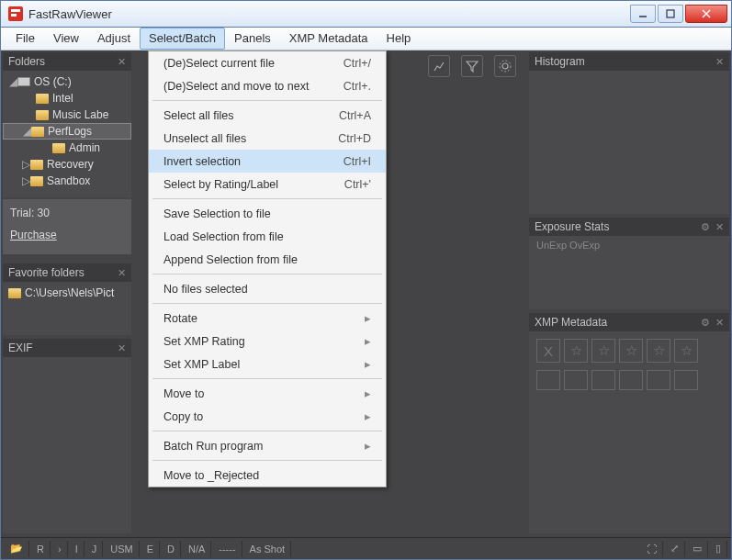  What do you see at coordinates (718, 549) in the screenshot?
I see `zoom-in-icon: ▯` at bounding box center [718, 549].